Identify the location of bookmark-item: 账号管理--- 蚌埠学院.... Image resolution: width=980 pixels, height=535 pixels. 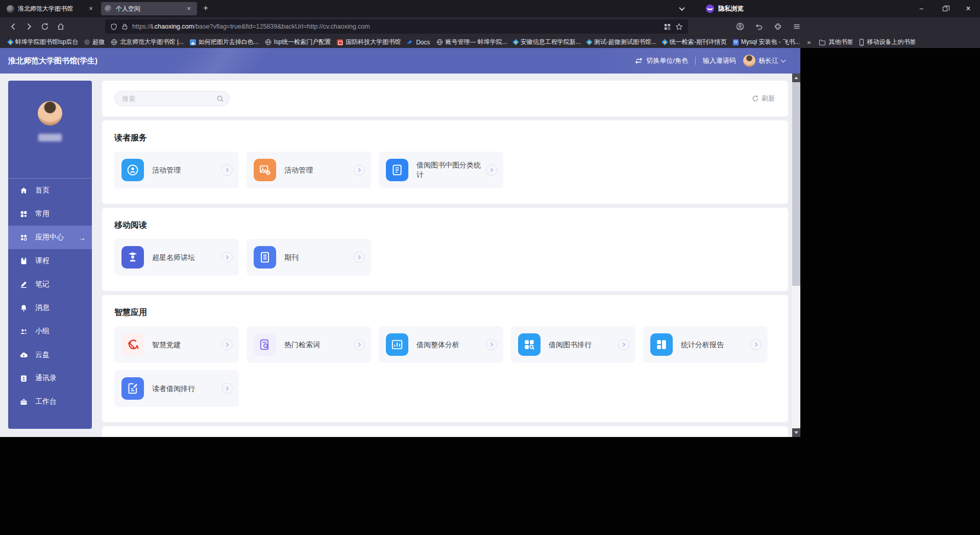
(472, 42).